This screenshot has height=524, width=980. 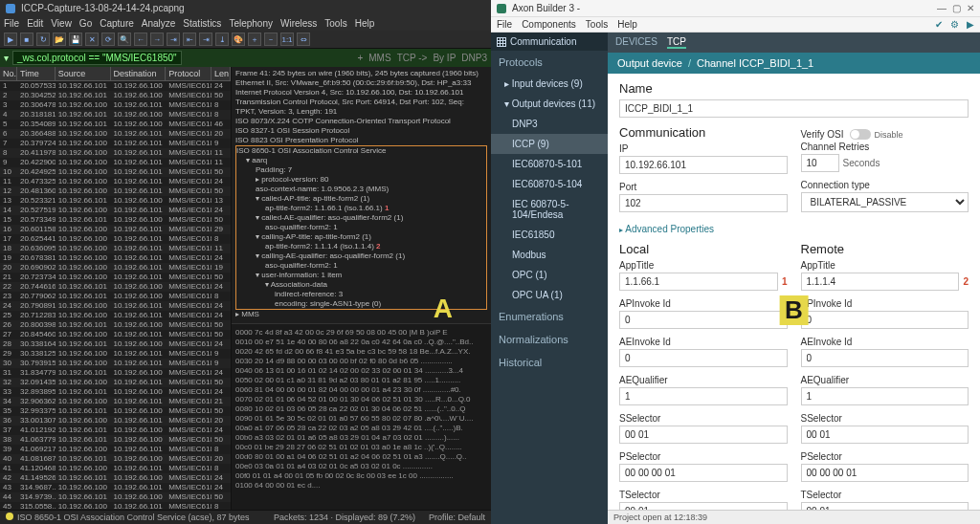 I want to click on col-no: No., so click(x=9, y=74).